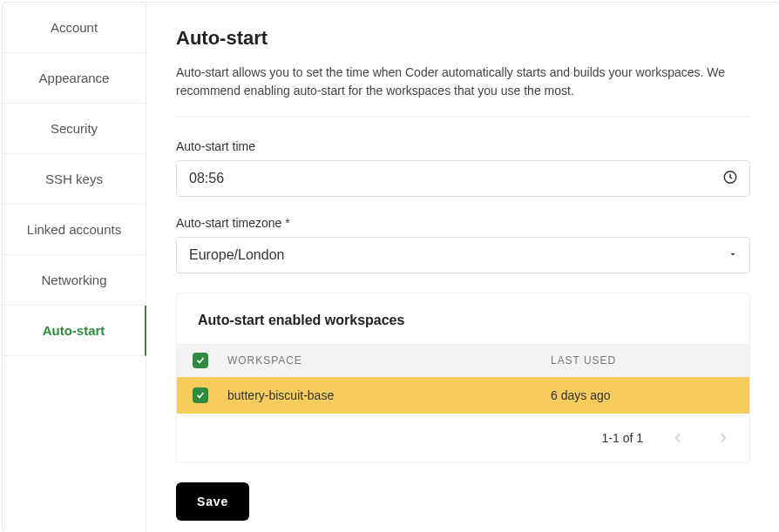  Describe the element at coordinates (200, 395) in the screenshot. I see `row-checkbox` at that location.